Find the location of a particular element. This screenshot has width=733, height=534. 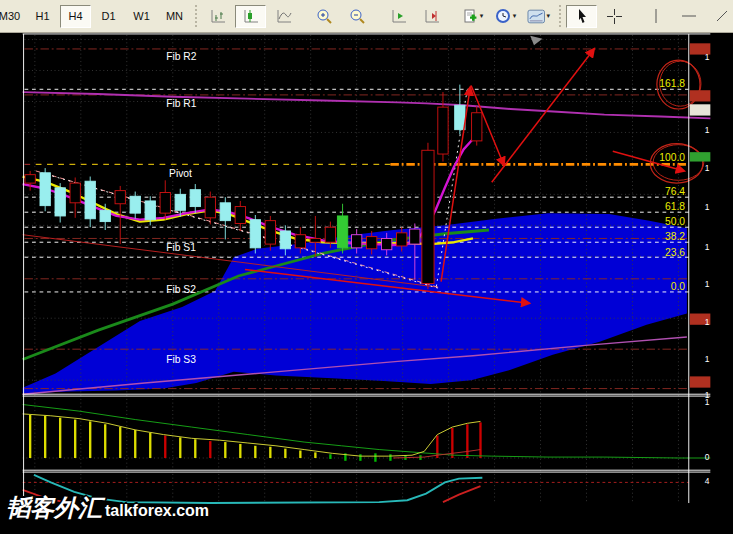

fib-label-fib-s2: Fib S2 is located at coordinates (181, 290).